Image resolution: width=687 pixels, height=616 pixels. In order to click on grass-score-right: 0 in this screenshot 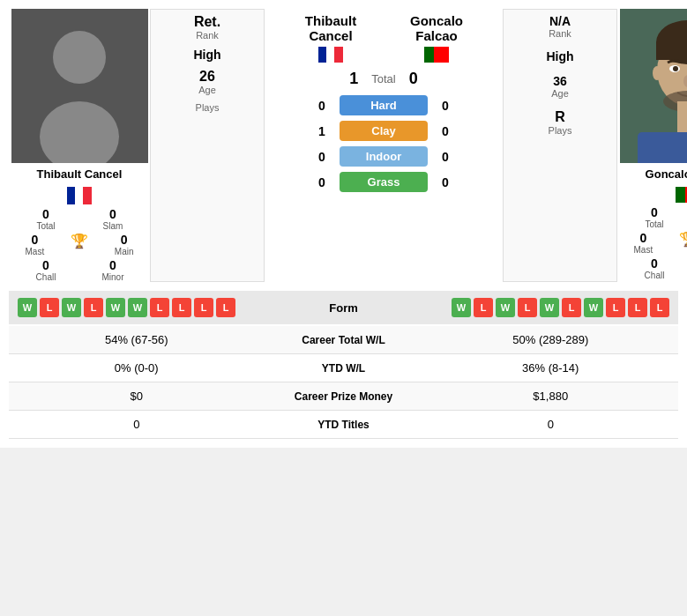, I will do `click(445, 182)`.